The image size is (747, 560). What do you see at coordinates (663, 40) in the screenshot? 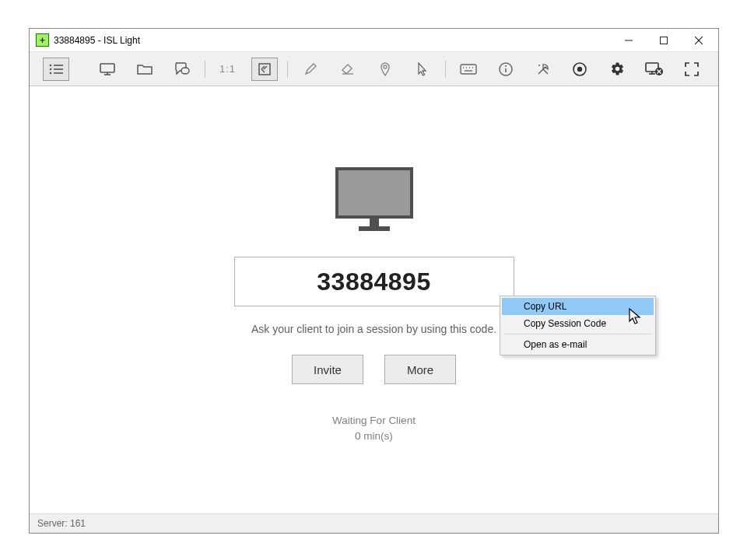
I see `maximize-button` at bounding box center [663, 40].